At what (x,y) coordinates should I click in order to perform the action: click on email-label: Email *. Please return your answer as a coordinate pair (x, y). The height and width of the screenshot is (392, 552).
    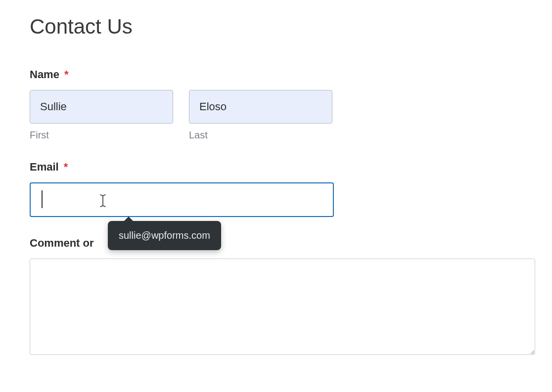
    Looking at the image, I should click on (276, 167).